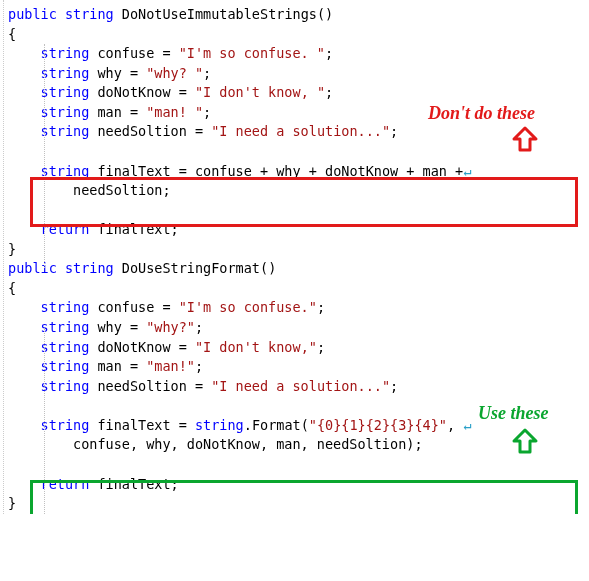 The width and height of the screenshot is (589, 581). Describe the element at coordinates (525, 441) in the screenshot. I see `arrow-up-green-icon` at that location.